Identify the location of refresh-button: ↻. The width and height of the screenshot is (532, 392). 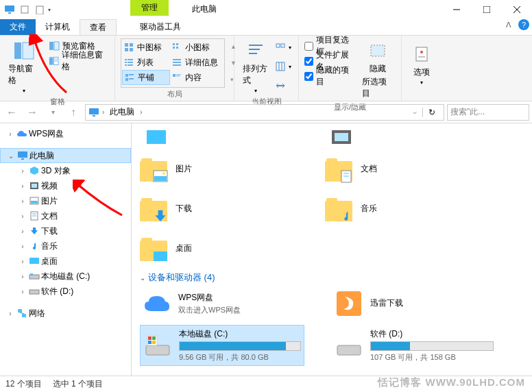
(432, 112).